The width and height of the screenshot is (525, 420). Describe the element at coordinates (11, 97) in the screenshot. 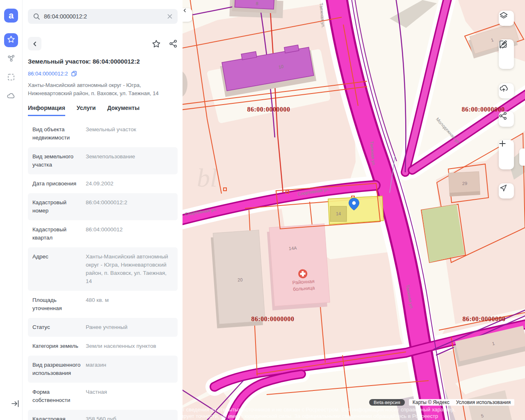

I see `cloud-icon` at that location.